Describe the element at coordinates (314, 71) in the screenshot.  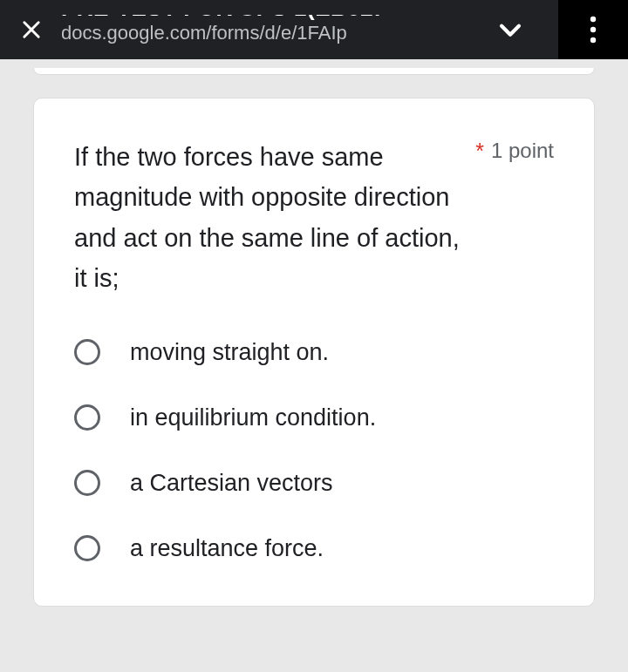
I see `previous-card-edge` at that location.